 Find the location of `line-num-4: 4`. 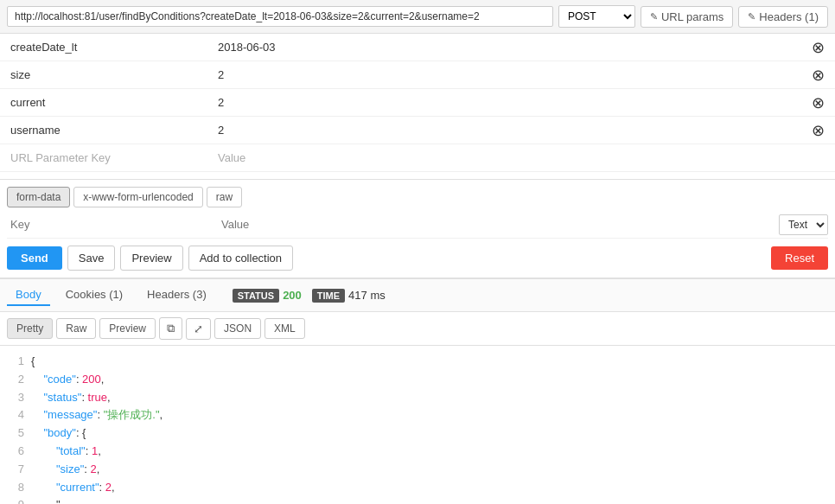

line-num-4: 4 is located at coordinates (16, 415).